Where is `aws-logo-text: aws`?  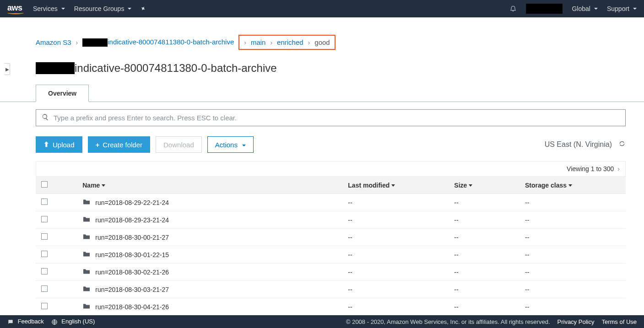
aws-logo-text: aws is located at coordinates (16, 8).